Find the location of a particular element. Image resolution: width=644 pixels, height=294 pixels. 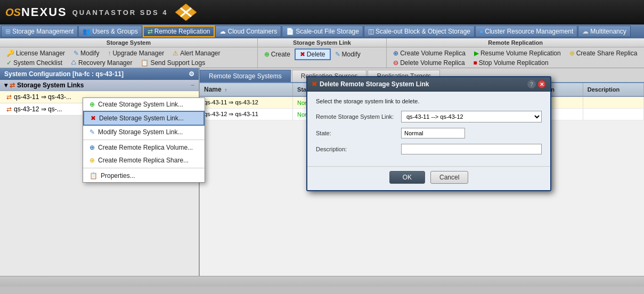

section-collapse-icon: ▾ is located at coordinates (6, 85).